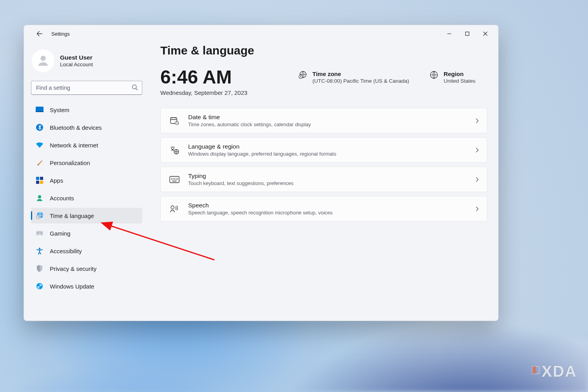  Describe the element at coordinates (87, 145) in the screenshot. I see `nav-network: Network & internet` at that location.